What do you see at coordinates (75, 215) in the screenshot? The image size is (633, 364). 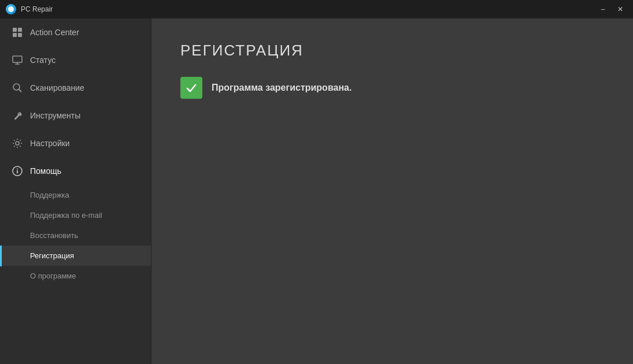 I see `sidebar-subitem-email-support: Поддержка по e-mail` at bounding box center [75, 215].